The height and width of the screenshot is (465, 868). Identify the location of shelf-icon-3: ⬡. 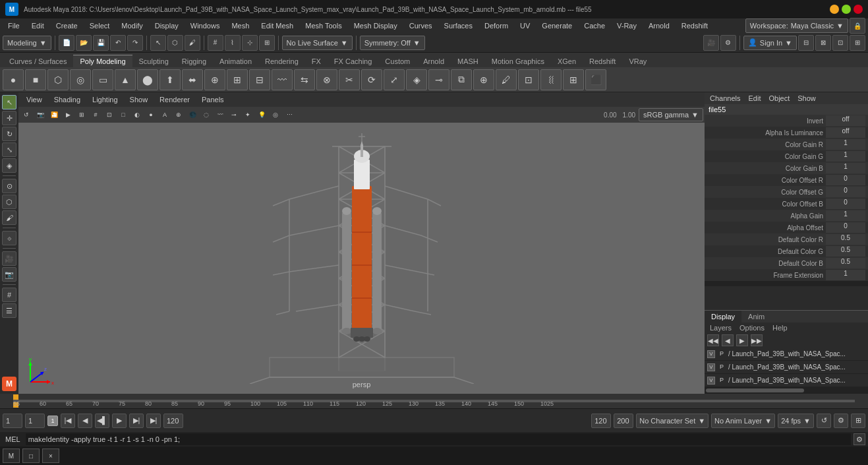
(58, 80).